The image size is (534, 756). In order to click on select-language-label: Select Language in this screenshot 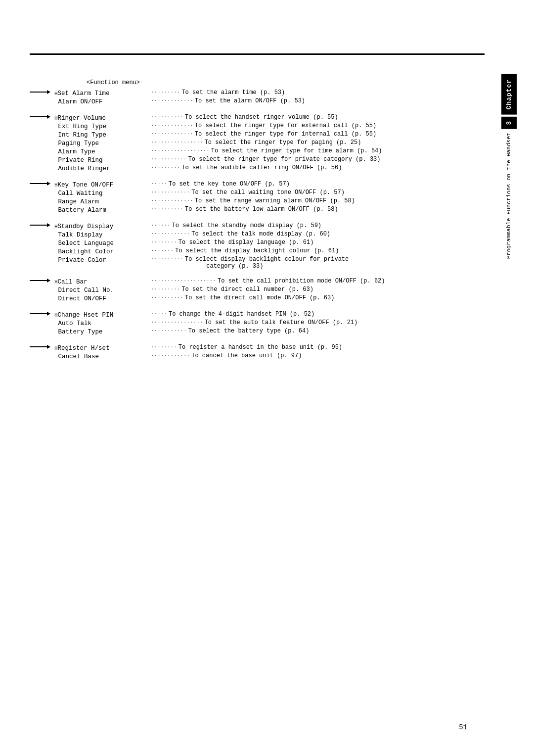, I will do `click(84, 243)`.